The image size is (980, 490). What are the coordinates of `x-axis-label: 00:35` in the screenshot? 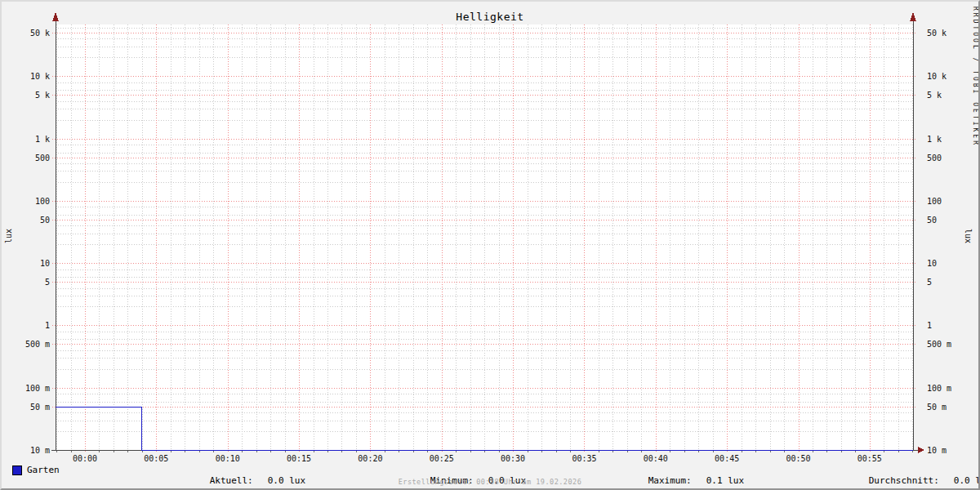 It's located at (584, 459).